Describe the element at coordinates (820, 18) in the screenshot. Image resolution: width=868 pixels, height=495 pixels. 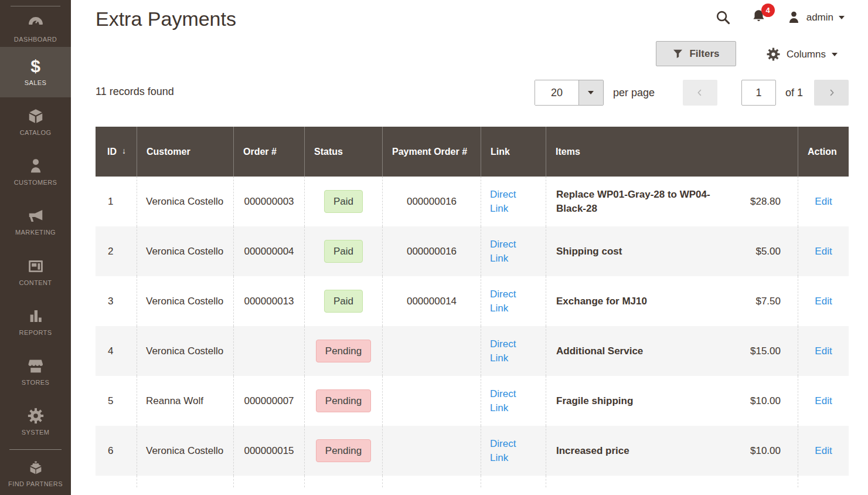
I see `admin-username: admin` at that location.